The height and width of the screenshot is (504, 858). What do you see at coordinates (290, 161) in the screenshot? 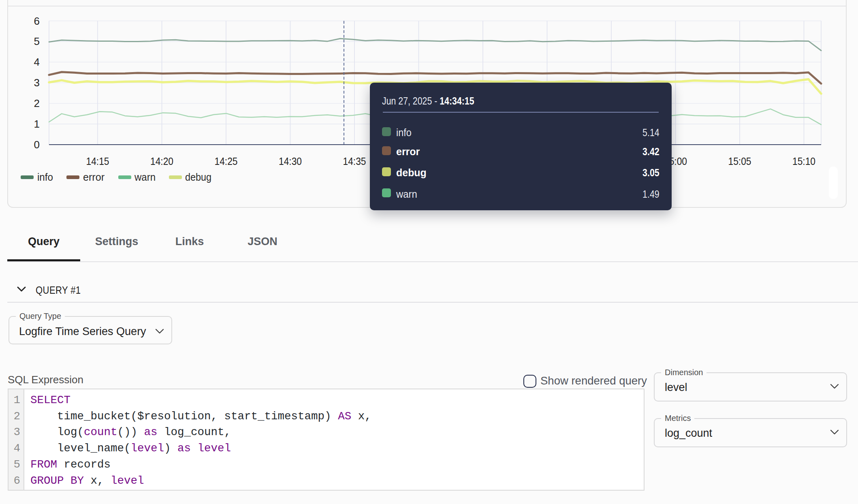
I see `svg-text: 14:30` at bounding box center [290, 161].